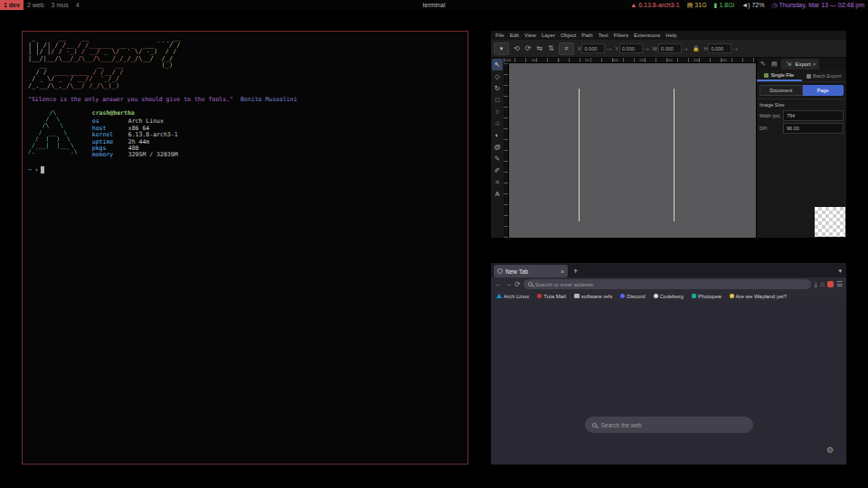 This screenshot has height=488, width=868. I want to click on batch-export-tab: Batch Export, so click(825, 76).